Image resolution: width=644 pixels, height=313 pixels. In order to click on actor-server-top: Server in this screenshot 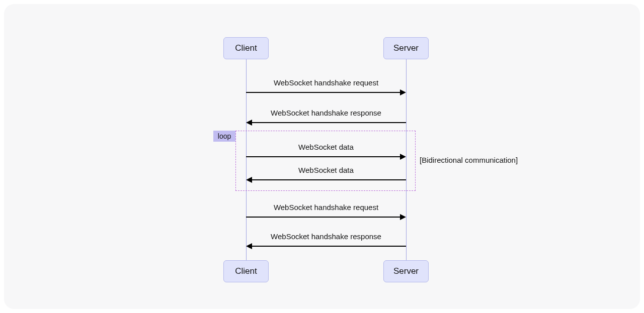, I will do `click(406, 48)`.